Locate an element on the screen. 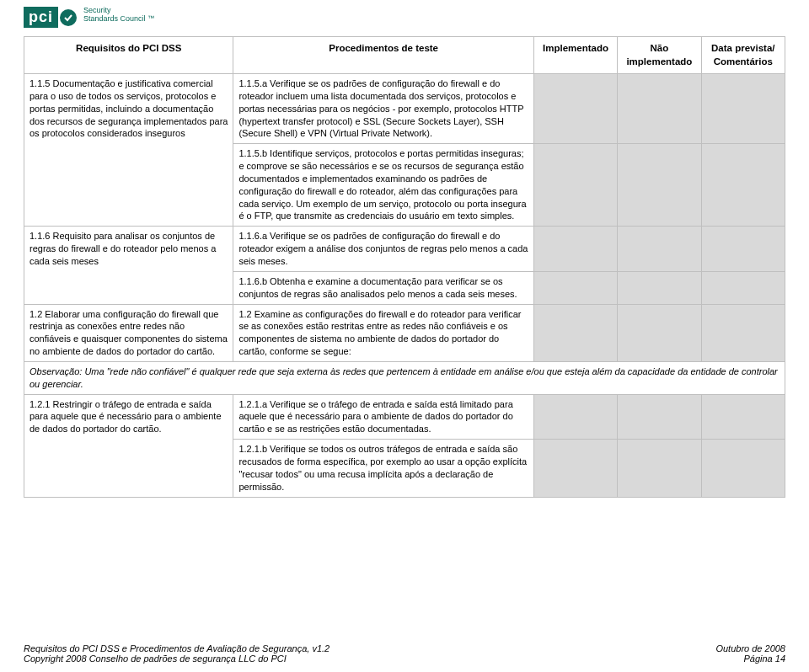 Image resolution: width=809 pixels, height=672 pixels. req-cell: 1.1.5 Documentação e justificativa comer… is located at coordinates (129, 150).